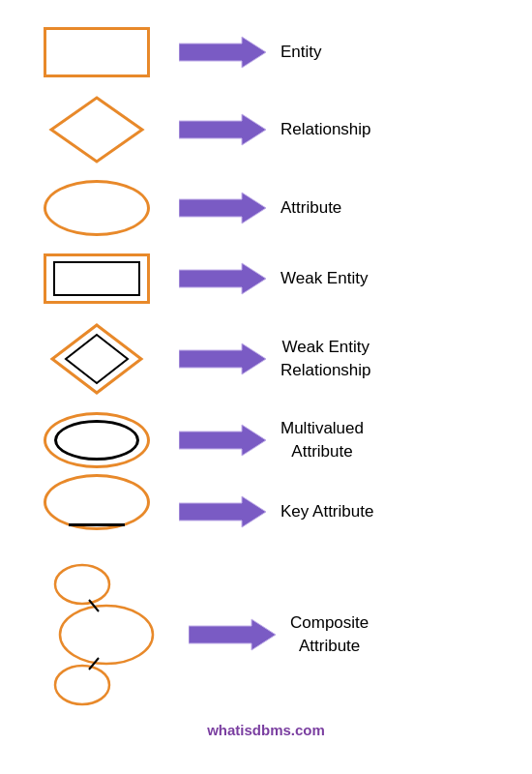  Describe the element at coordinates (97, 130) in the screenshot. I see `relationship-symbol` at that location.